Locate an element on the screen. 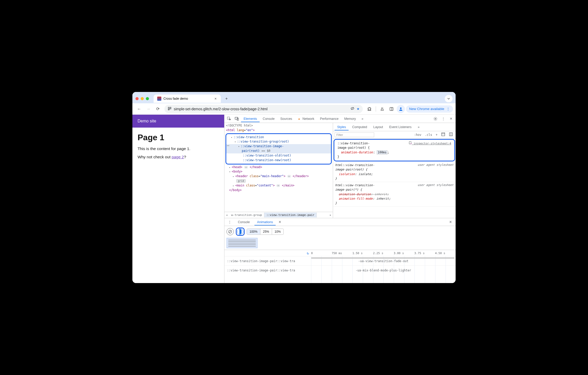 The image size is (588, 375). dom-vt-image-pair: ⋯ ::view-transition-image- is located at coordinates (279, 146).